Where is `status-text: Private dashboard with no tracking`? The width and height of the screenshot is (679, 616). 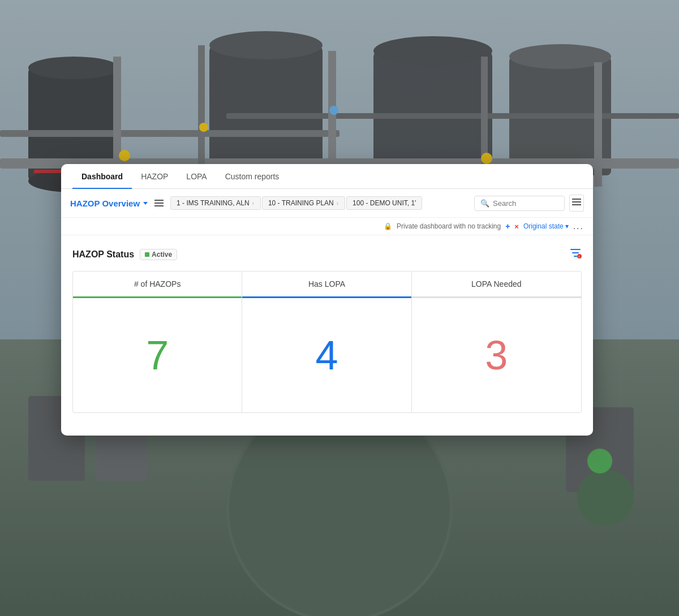
status-text: Private dashboard with no tracking is located at coordinates (449, 226).